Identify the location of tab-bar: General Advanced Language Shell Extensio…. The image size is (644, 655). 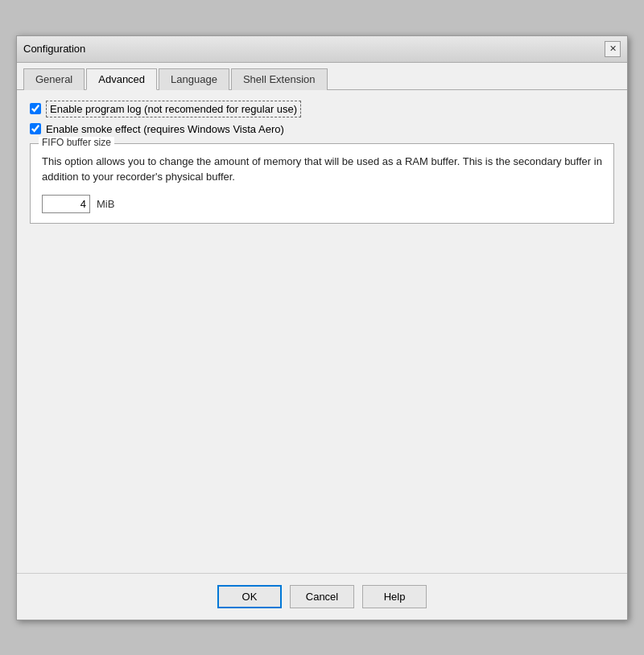
(322, 76).